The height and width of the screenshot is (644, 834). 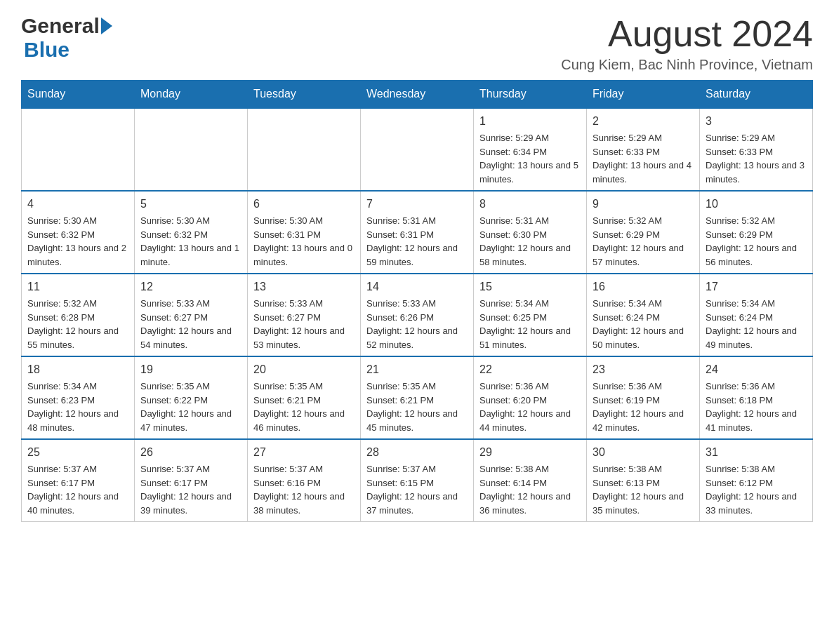 I want to click on day-number: 26, so click(x=191, y=452).